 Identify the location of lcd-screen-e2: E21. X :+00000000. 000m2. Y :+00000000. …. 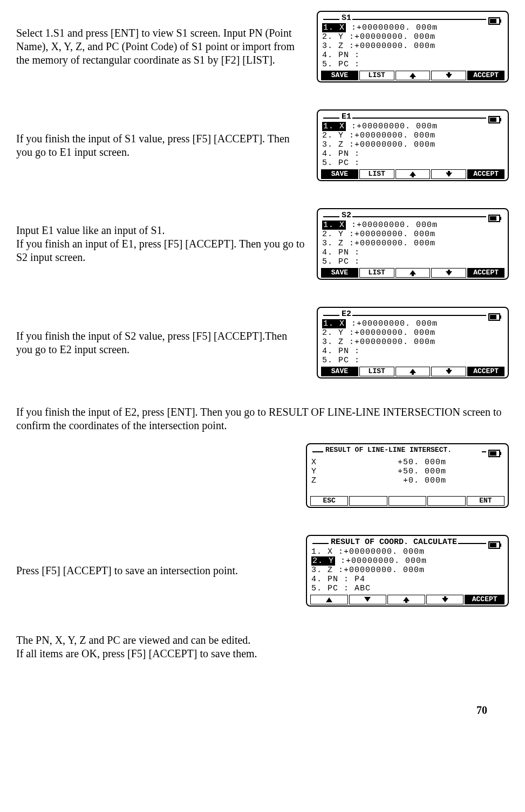
(413, 343).